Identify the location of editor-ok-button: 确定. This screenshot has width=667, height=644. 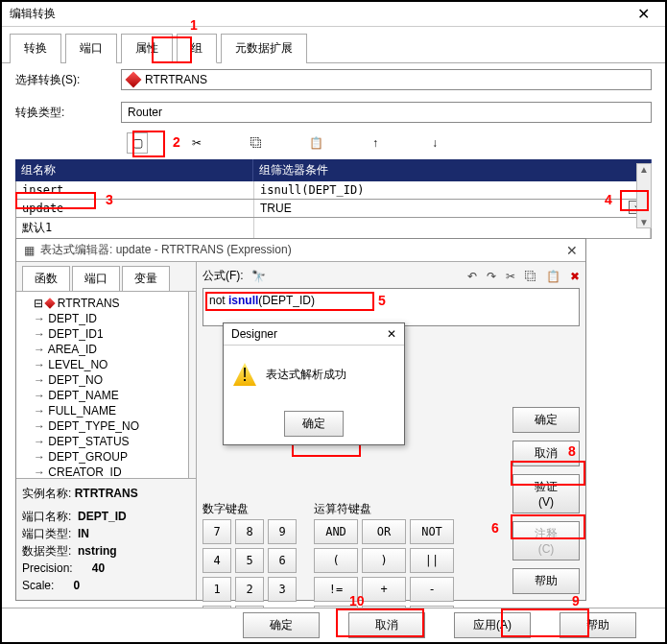
(546, 420).